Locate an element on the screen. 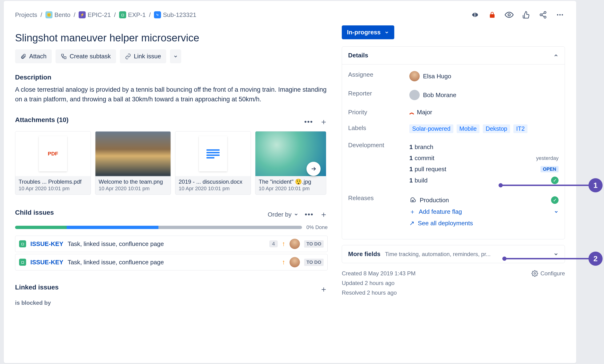 This screenshot has height=364, width=604. priority-field: ︽ Major is located at coordinates (484, 112).